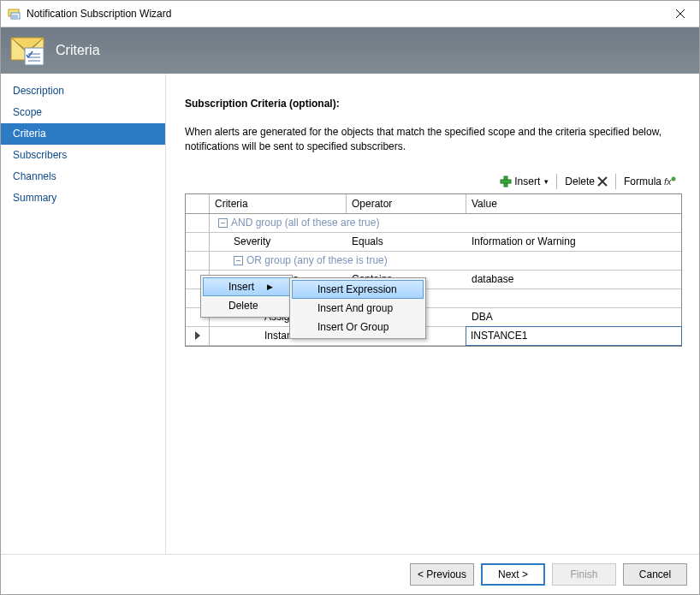 This screenshot has width=700, height=595. Describe the element at coordinates (586, 181) in the screenshot. I see `delete-button: Delete` at that location.